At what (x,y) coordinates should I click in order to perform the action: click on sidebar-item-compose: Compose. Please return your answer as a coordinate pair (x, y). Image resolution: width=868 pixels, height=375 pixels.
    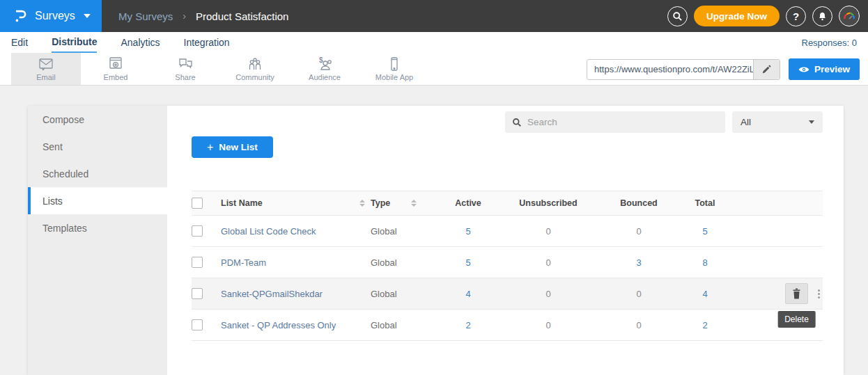
    Looking at the image, I should click on (98, 120).